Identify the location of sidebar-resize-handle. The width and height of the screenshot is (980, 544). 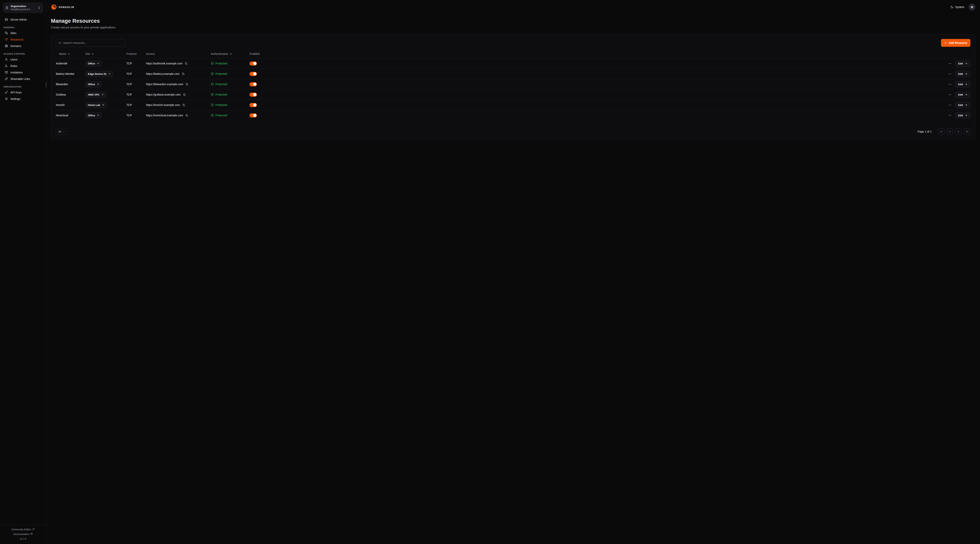
(46, 85).